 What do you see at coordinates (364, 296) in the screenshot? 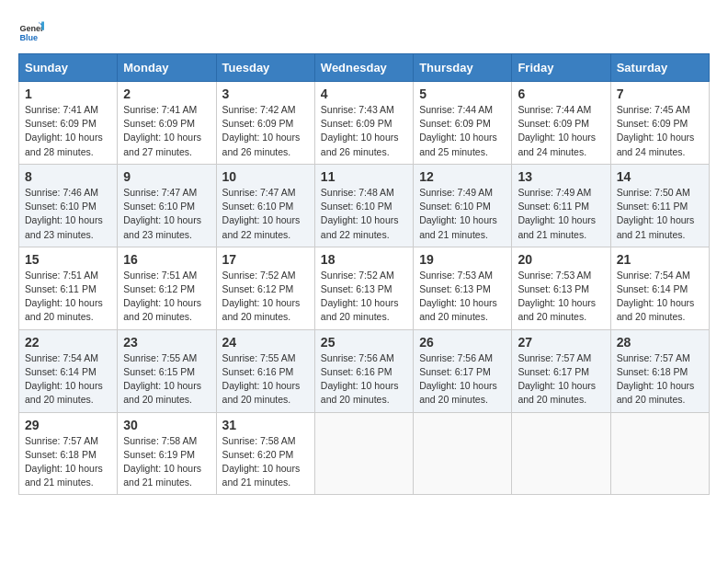
I see `day-info: Sunrise: 7:52 AM Sunset: 6:13 PM Dayligh…` at bounding box center [364, 296].